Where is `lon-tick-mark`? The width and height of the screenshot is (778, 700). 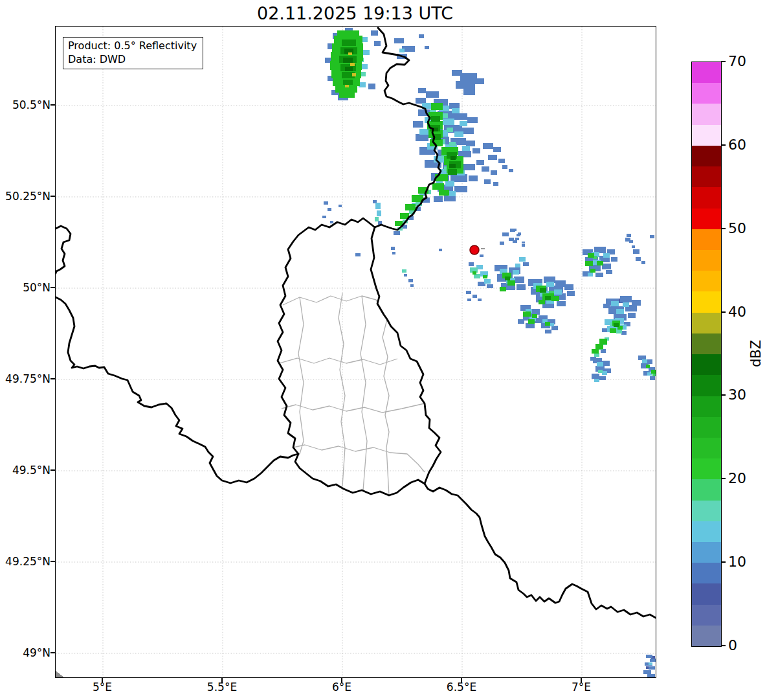 lon-tick-mark is located at coordinates (461, 680).